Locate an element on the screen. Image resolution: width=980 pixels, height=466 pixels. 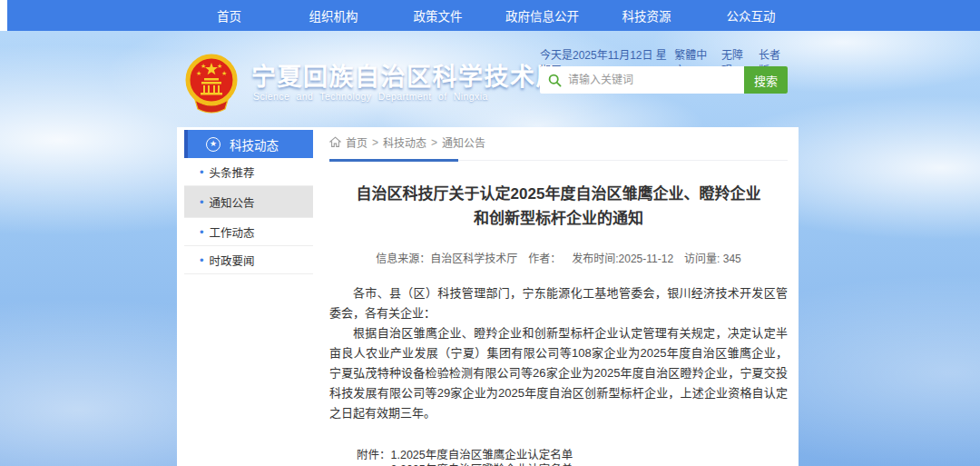
article-title: 自治区科技厅关于认定2025年度自治区雏鹰企业、瞪羚企业 和创新型标杆企业的通知 is located at coordinates (559, 206).